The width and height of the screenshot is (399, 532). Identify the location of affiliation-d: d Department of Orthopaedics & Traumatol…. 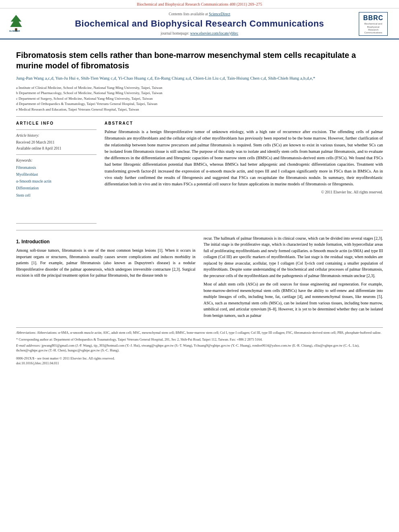
(200, 104).